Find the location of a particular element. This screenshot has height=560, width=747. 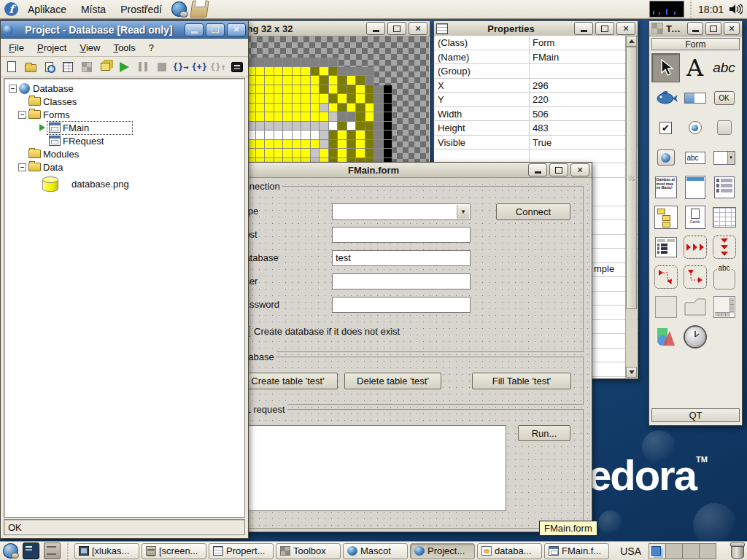

scroll-up-icon is located at coordinates (632, 41).